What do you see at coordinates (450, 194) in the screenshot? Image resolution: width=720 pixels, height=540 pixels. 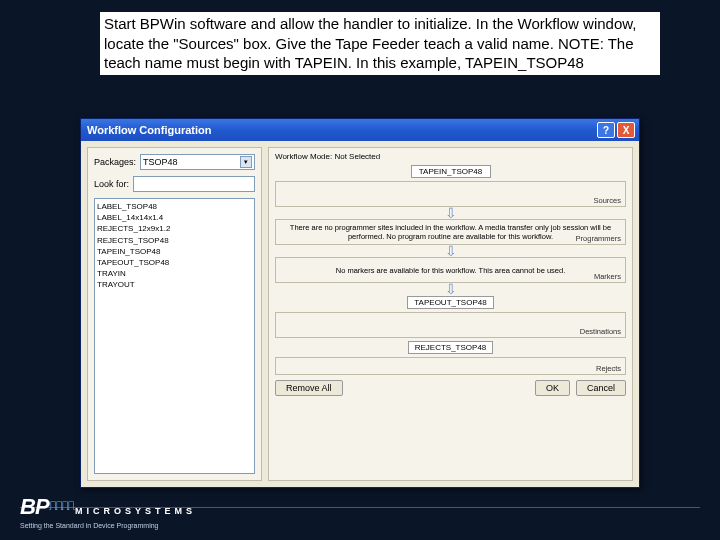 I see `sources-section: Sources` at bounding box center [450, 194].